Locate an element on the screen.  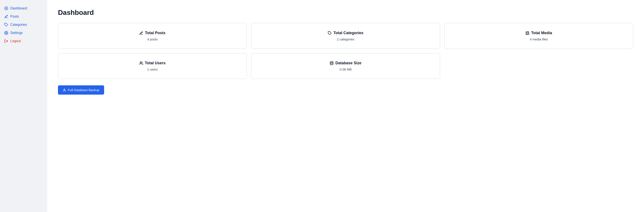
card-total-categories: Total Categories 2 categories is located at coordinates (346, 36).